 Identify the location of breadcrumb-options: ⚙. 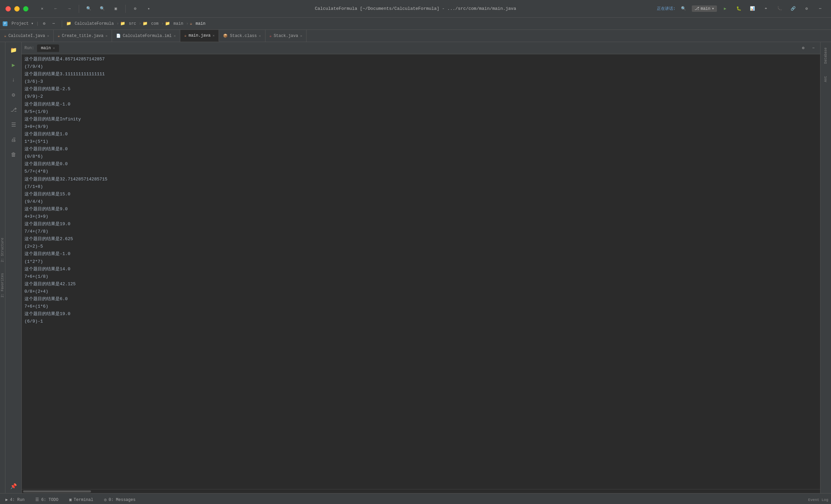
(44, 24).